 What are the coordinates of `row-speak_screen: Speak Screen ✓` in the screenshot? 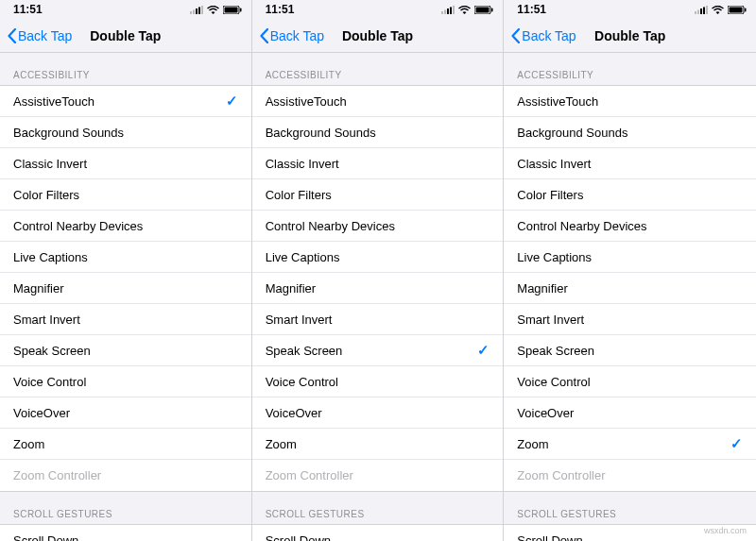 It's located at (378, 351).